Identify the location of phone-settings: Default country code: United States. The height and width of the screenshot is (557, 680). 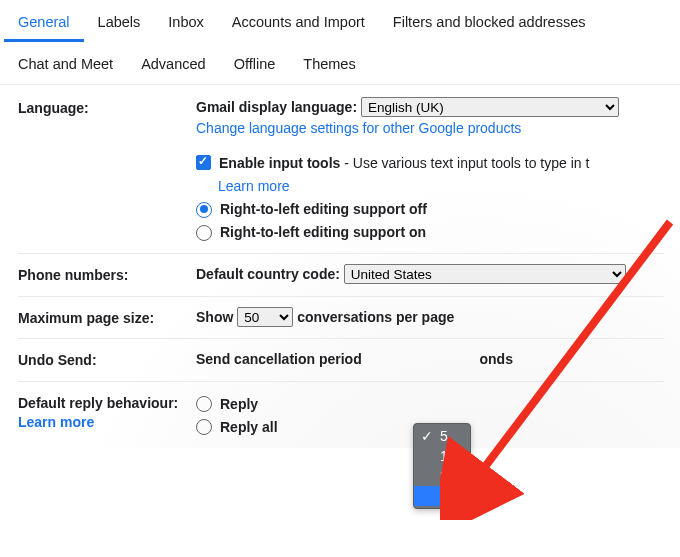
(430, 275).